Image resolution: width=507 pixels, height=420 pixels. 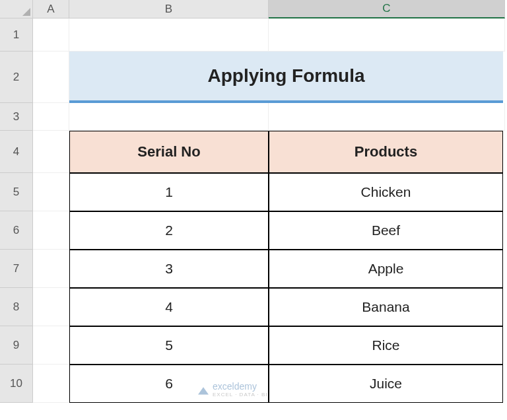 I want to click on row-header-10: 10, so click(x=17, y=384).